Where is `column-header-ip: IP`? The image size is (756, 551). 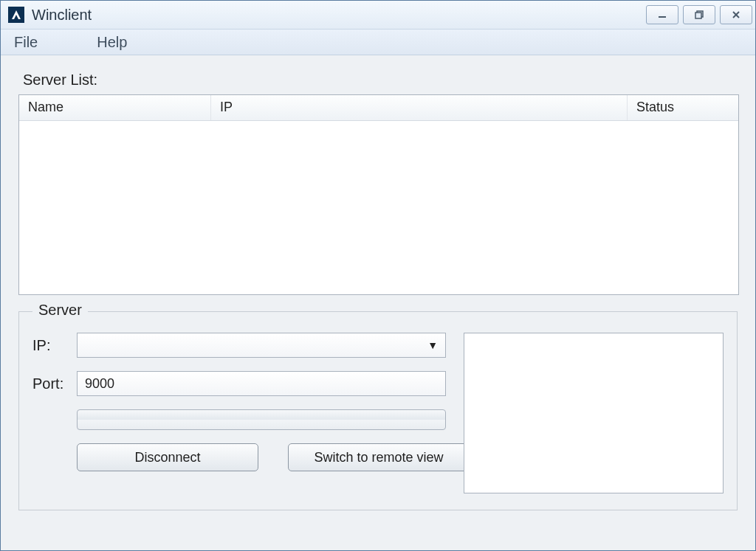
column-header-ip: IP is located at coordinates (419, 108).